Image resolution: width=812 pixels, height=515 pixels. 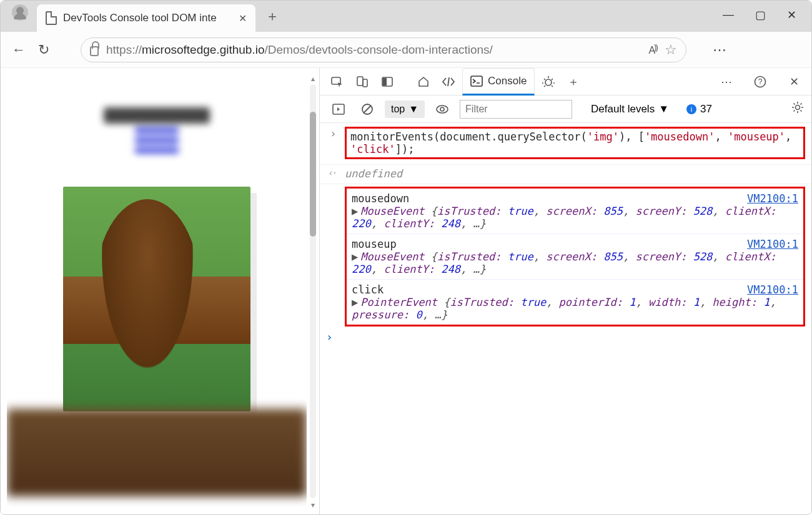 What do you see at coordinates (575, 302) in the screenshot?
I see `console-log-entry: clickVM2100:1▶PointerEvent {isTrusted: t…` at bounding box center [575, 302].